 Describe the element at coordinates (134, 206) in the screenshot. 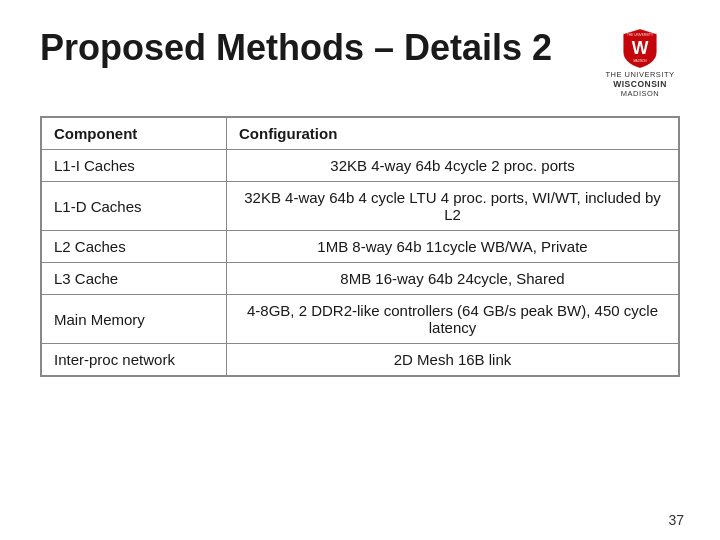

I see `cell-component: L1-D Caches` at that location.